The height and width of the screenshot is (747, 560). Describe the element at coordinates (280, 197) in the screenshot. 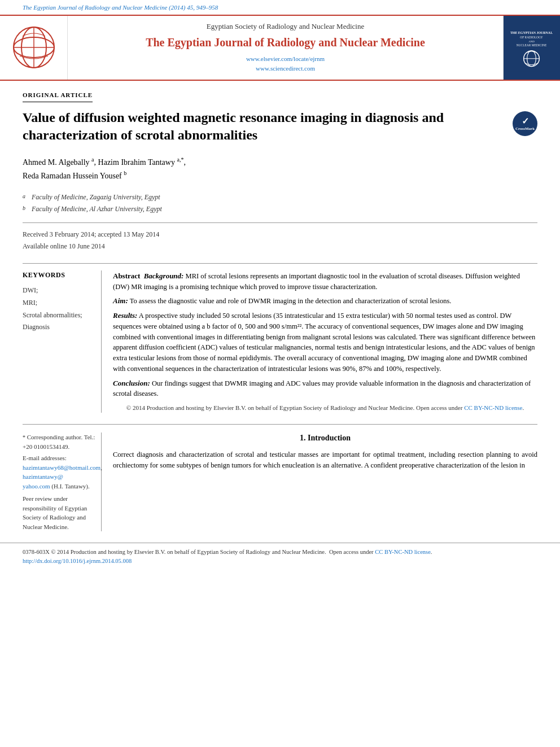

I see `affiliation-1: a Faculty of Medicine, Zagazig Universit…` at that location.